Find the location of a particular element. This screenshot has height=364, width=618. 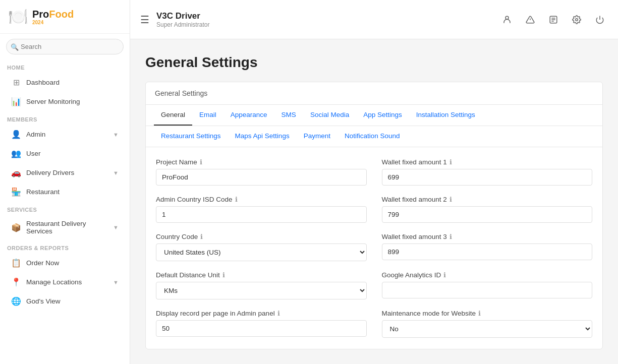

sidebar-item-restaurant: 🏪 Restaurant is located at coordinates (65, 192).